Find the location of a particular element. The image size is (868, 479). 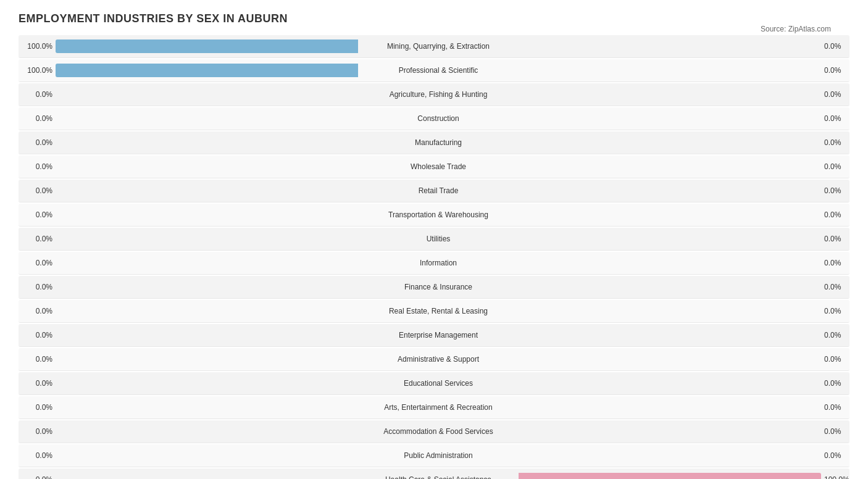

chart-row: 0.0% Administrative & Support 0.0% is located at coordinates (434, 359).